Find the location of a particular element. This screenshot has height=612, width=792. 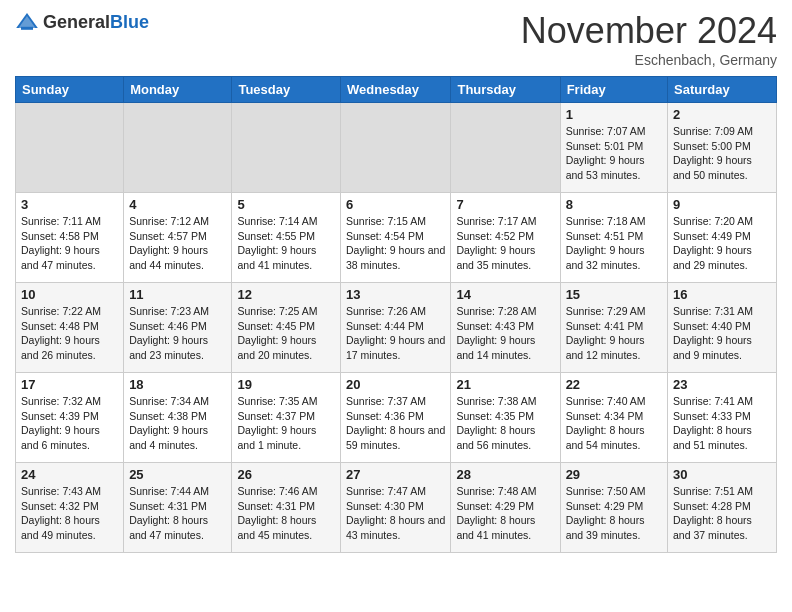

day-number: 11 is located at coordinates (178, 294).